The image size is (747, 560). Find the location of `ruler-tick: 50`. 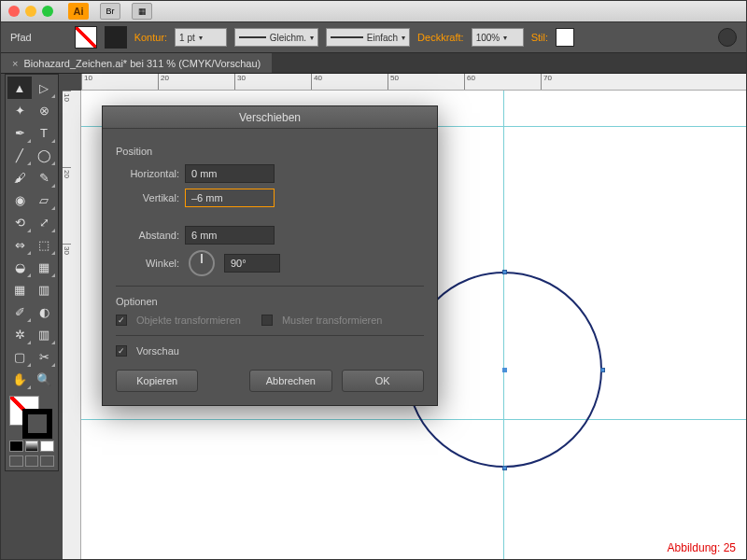

ruler-tick: 50 is located at coordinates (426, 82).